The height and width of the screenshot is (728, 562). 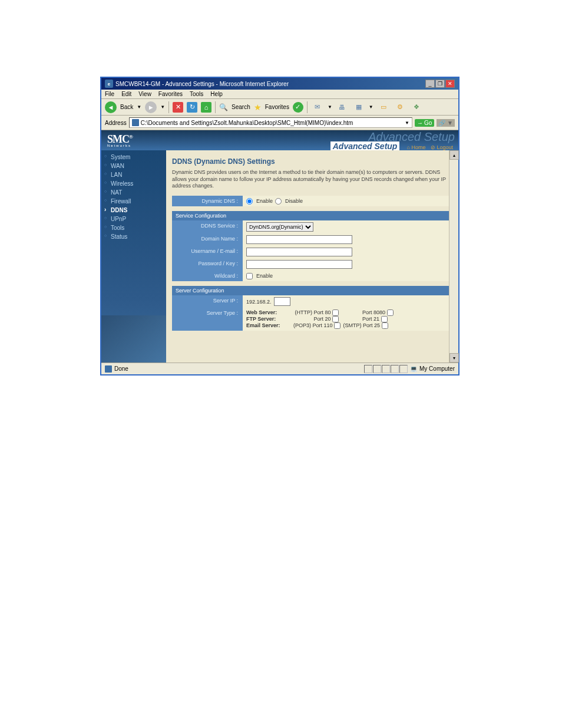 I want to click on menu-help: Help, so click(x=217, y=94).